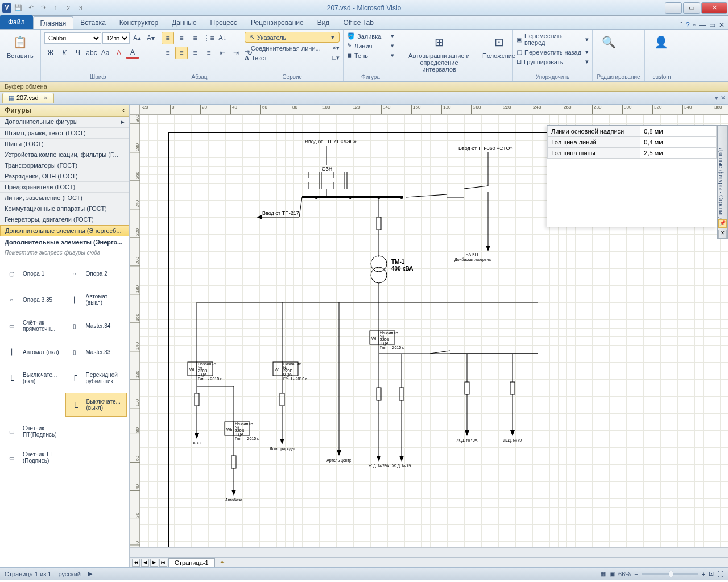 Image resolution: width=728 pixels, height=582 pixels. Describe the element at coordinates (722, 224) in the screenshot. I see `data-panel-pin-icon: 📌` at that location.